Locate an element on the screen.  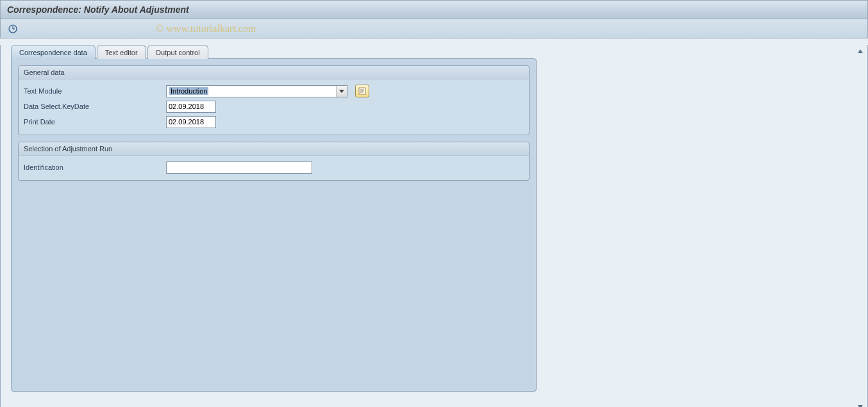
row-print-date: Print Date is located at coordinates (274, 122).